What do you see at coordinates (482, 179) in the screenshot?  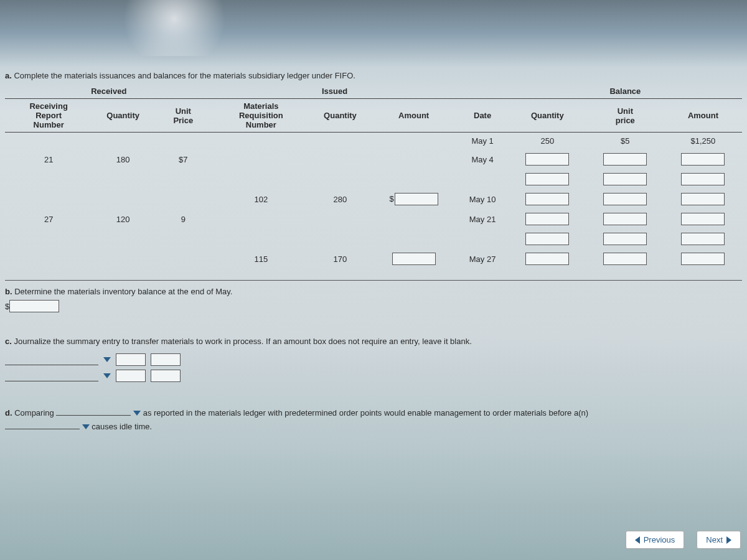 I see `date` at bounding box center [482, 179].